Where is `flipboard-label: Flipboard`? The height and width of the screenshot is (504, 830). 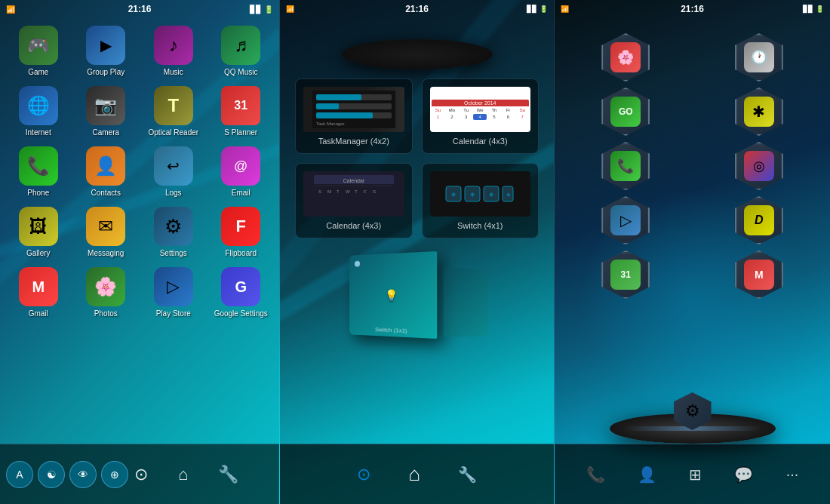
flipboard-label: Flipboard is located at coordinates (241, 254).